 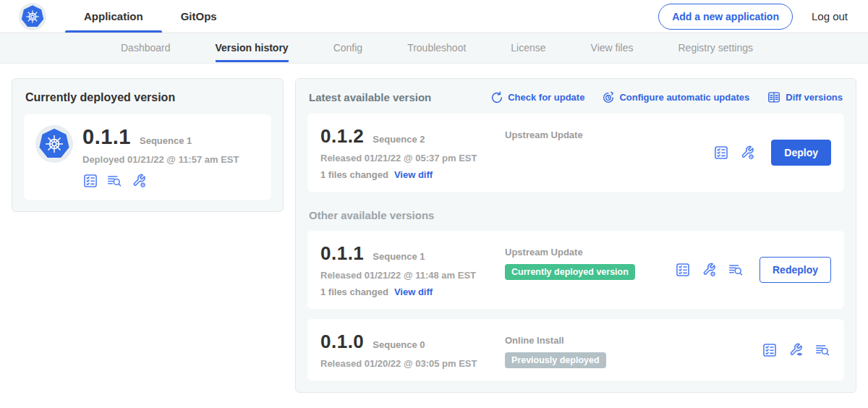 I want to click on subnav-tab-view-files: View files, so click(x=612, y=48).